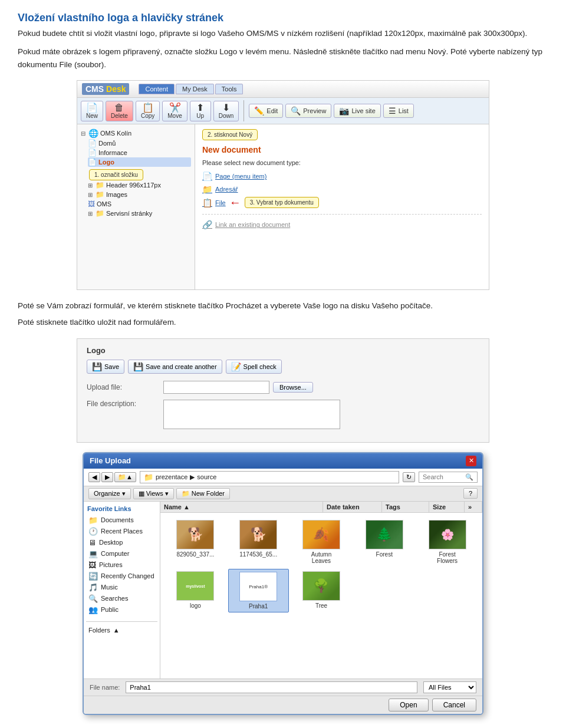 Image resolution: width=566 pixels, height=728 pixels. Describe the element at coordinates (363, 111) in the screenshot. I see `livesite-label: Live site` at that location.